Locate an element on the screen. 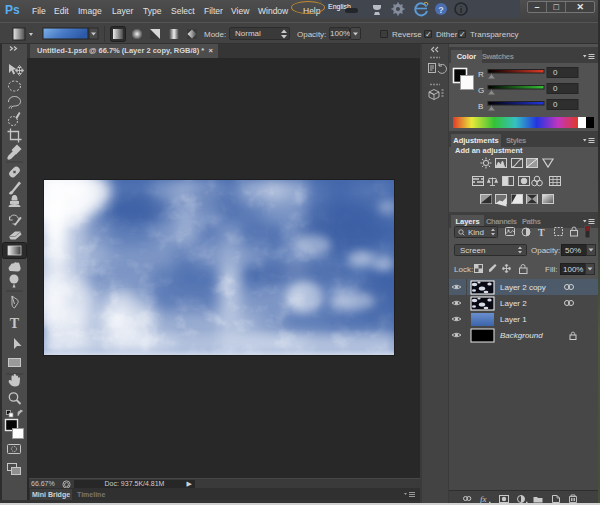 The width and height of the screenshot is (600, 505). svg-text: 100% is located at coordinates (573, 270).